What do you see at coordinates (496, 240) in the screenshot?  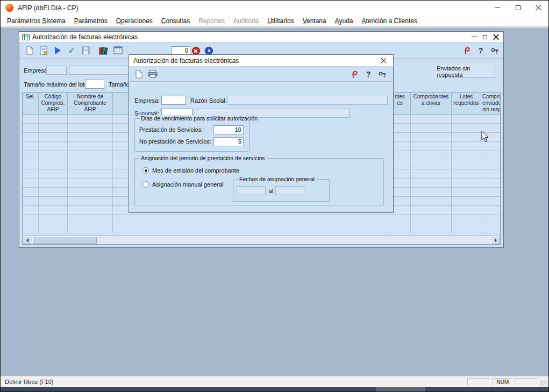 I see `scroll-right-button` at bounding box center [496, 240].